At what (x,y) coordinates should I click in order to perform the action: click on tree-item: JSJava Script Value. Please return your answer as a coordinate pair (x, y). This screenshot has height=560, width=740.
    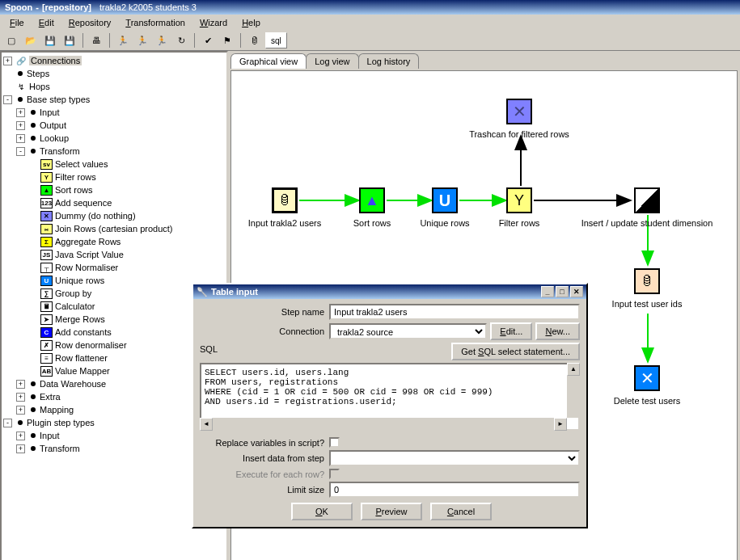
    Looking at the image, I should click on (114, 255).